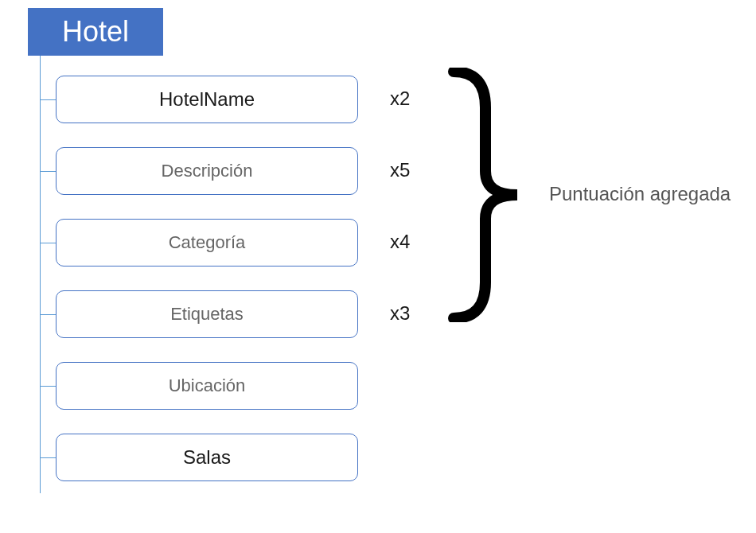 This screenshot has height=533, width=756. I want to click on root-node-hotel: Hotel, so click(95, 32).